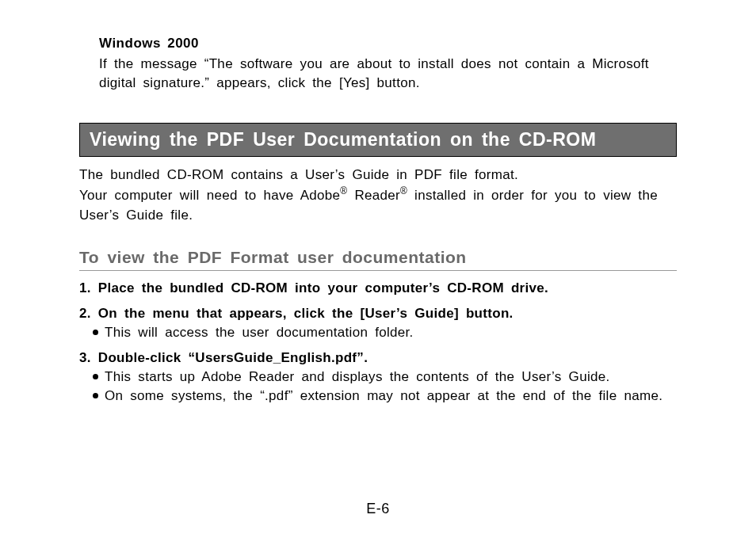  What do you see at coordinates (378, 195) in the screenshot?
I see `section-intro: The bundled CD-ROM contains a User’s Gui…` at bounding box center [378, 195].